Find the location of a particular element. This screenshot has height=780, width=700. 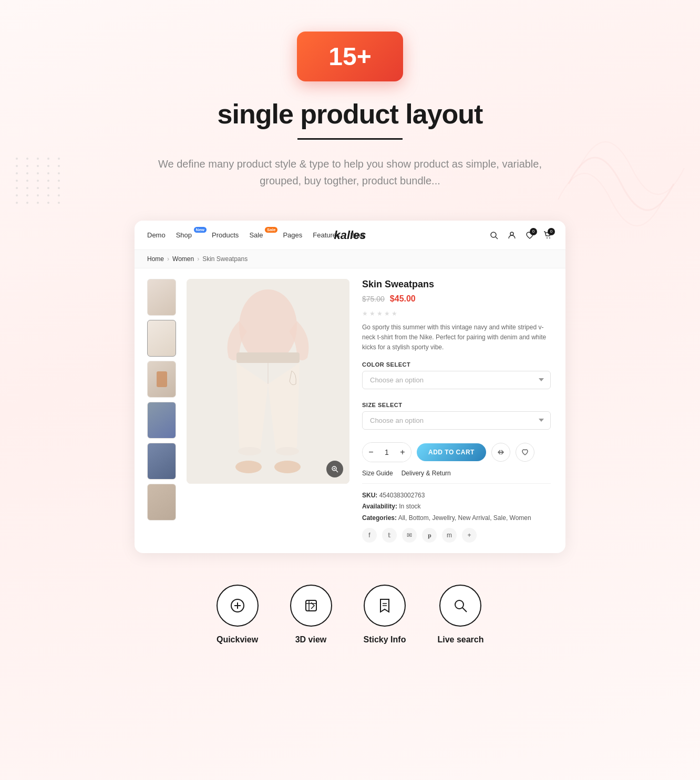

nav-link-demo: Demo is located at coordinates (157, 235).